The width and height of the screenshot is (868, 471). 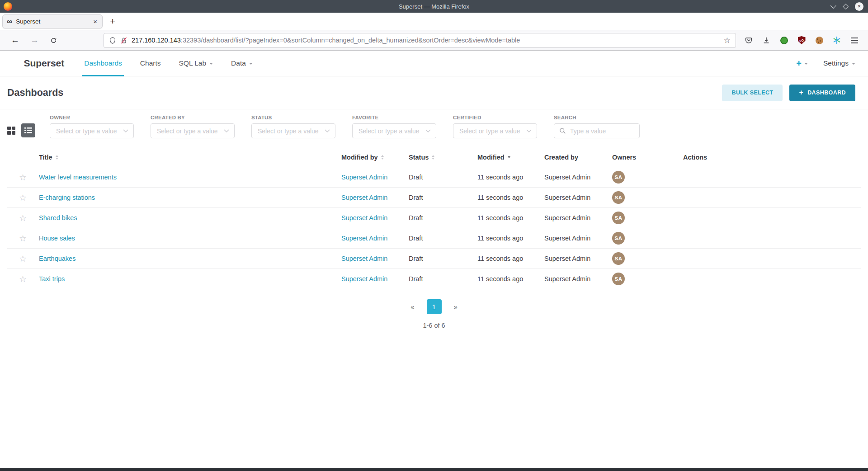 I want to click on created-by-cell: Superset Admin, so click(x=578, y=218).